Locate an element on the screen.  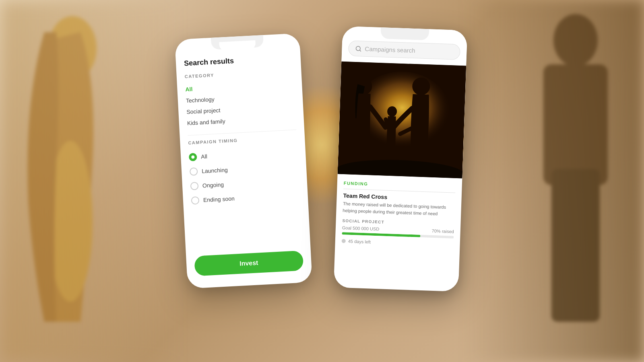
search-bar-container: Campaigns search is located at coordinates (404, 46).